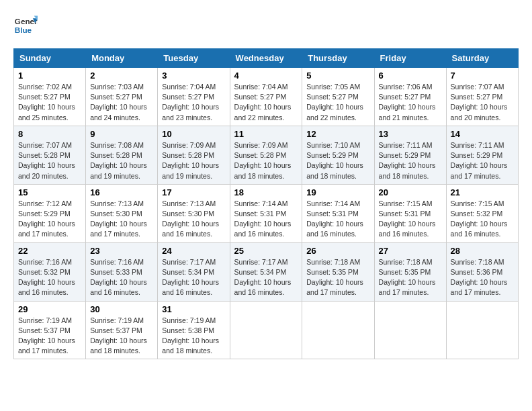 Image resolution: width=532 pixels, height=411 pixels. I want to click on logo-icon: General Blue, so click(26, 26).